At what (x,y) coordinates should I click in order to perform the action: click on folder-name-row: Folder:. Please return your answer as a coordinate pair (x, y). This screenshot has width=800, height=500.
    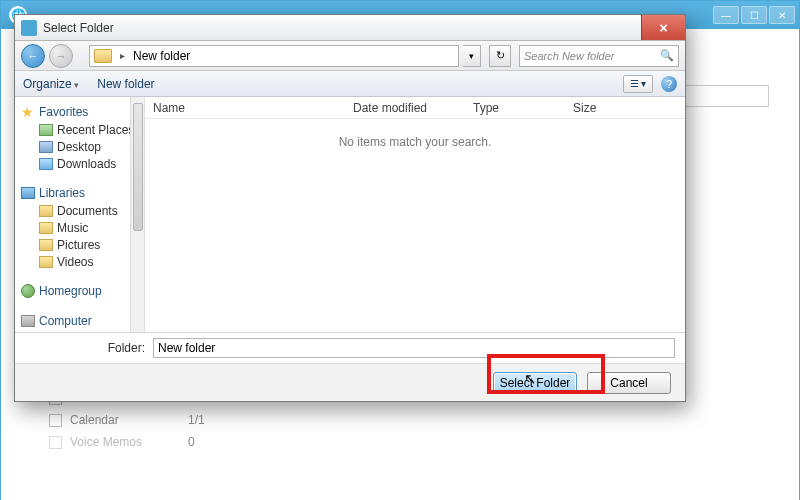
    Looking at the image, I should click on (350, 348).